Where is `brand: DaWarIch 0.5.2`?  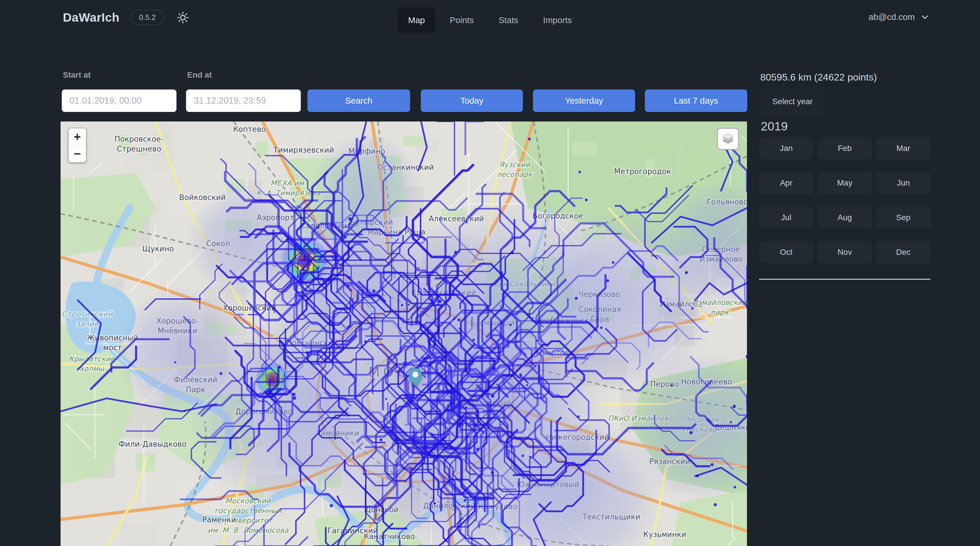 brand: DaWarIch 0.5.2 is located at coordinates (126, 18).